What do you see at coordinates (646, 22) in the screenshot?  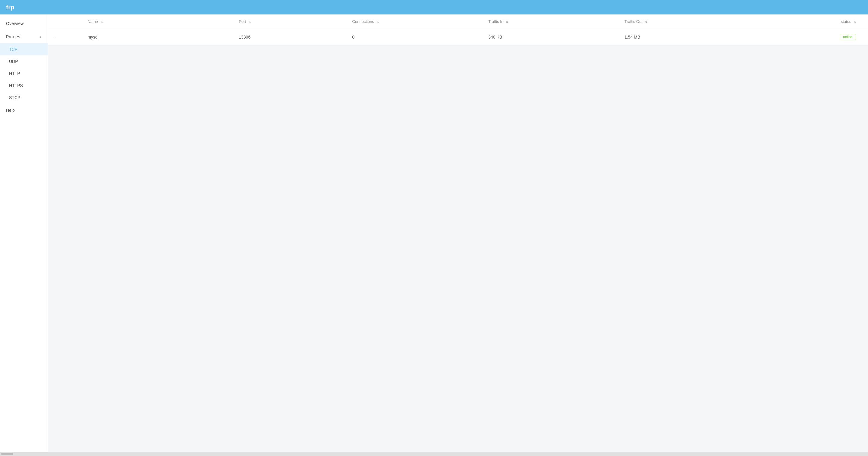 I see `sort-traffic-out-icon: ⇅` at bounding box center [646, 22].